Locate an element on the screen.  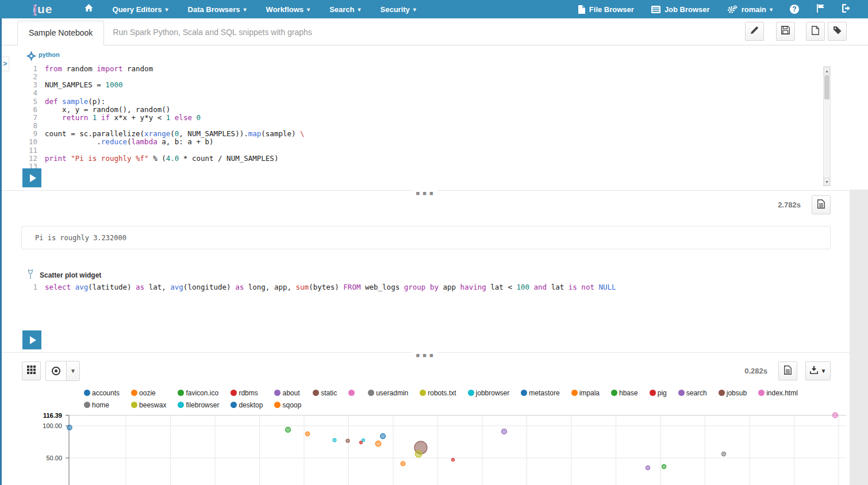
feedback-button is located at coordinates (821, 9).